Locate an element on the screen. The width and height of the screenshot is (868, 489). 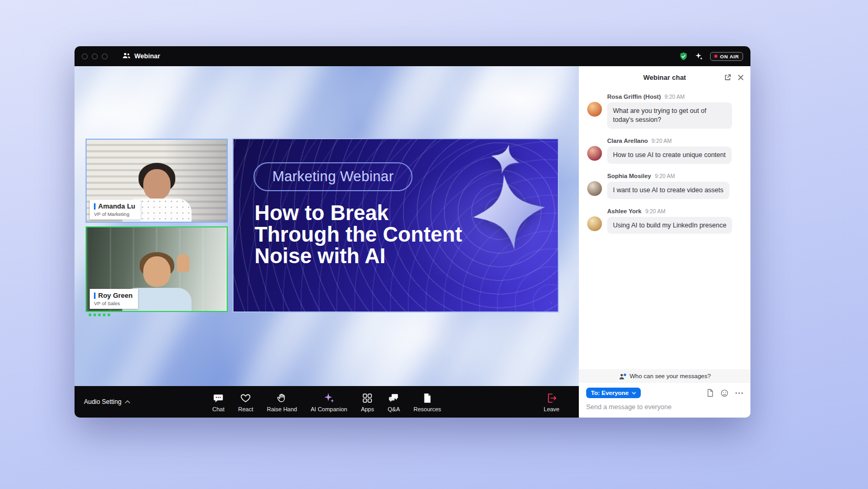
chevron-up-icon is located at coordinates (128, 402).